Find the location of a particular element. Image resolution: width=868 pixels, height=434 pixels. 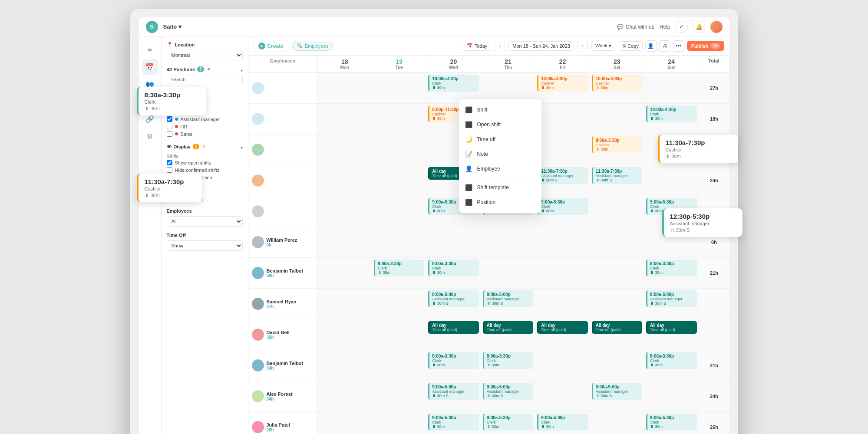

sidebar-icon-calendar: 📅 is located at coordinates (150, 67).